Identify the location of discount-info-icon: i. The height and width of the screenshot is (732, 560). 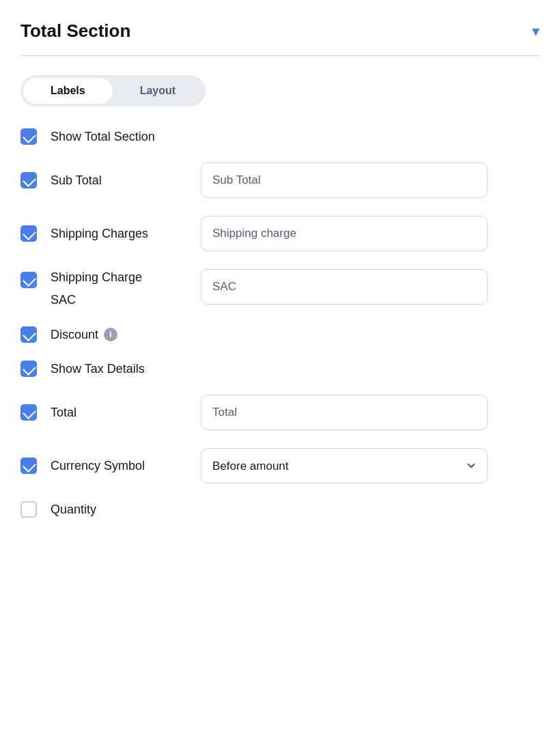
(111, 335).